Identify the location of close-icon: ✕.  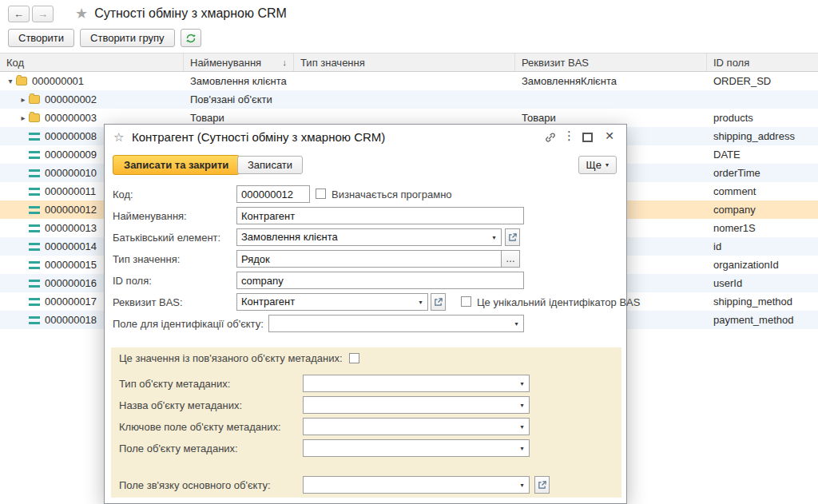
(610, 136).